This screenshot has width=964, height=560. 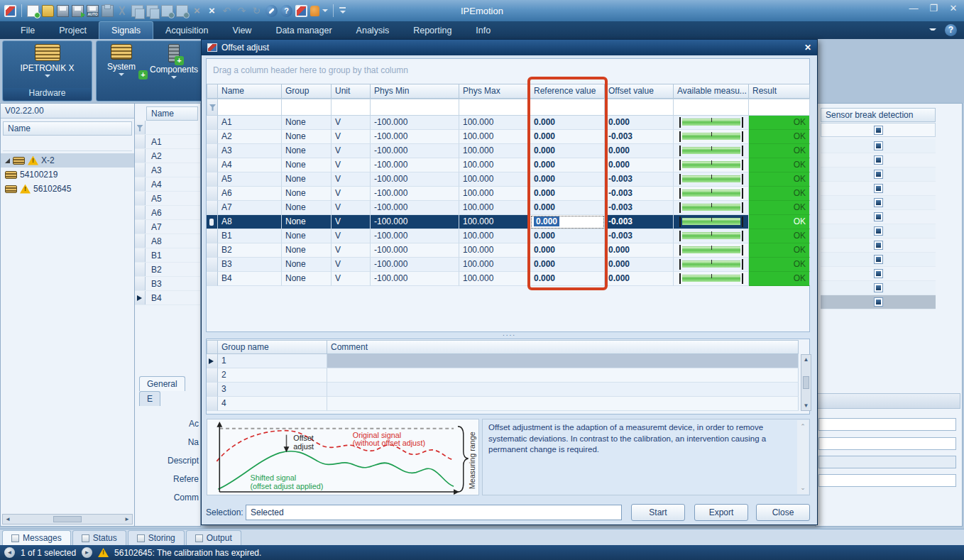 What do you see at coordinates (343, 11) in the screenshot?
I see `toolbar-more-icon` at bounding box center [343, 11].